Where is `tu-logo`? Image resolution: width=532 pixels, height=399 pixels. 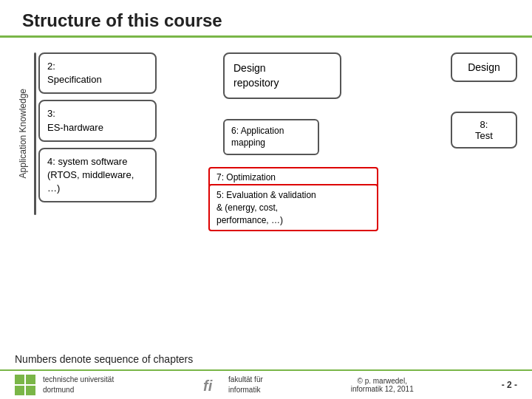
tu-logo is located at coordinates (25, 385).